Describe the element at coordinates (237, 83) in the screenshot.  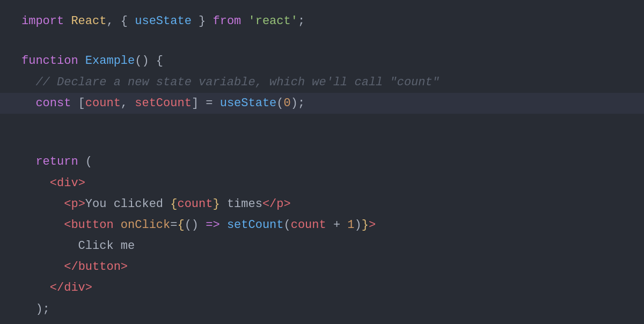
I see `code-token: // Declare a new state variable, which w…` at that location.